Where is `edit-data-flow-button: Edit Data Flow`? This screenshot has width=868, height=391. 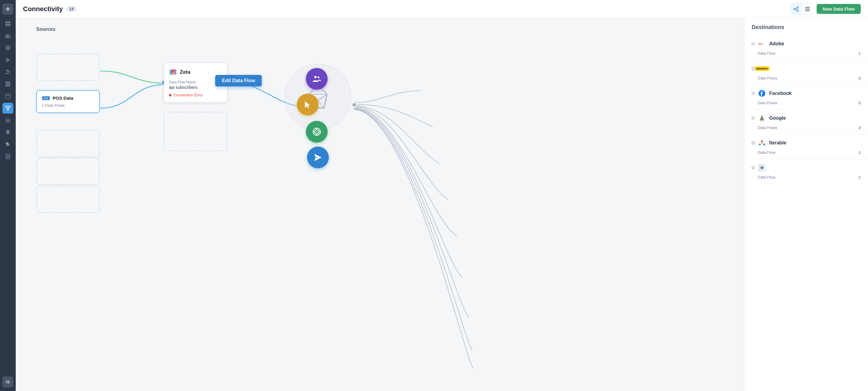 edit-data-flow-button: Edit Data Flow is located at coordinates (239, 81).